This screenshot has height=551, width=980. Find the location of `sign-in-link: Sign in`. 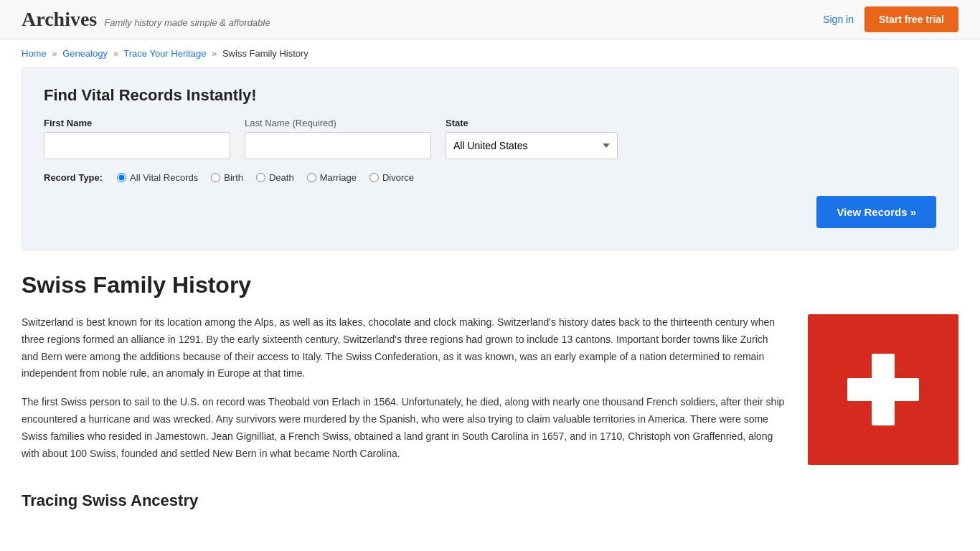

sign-in-link: Sign in is located at coordinates (838, 19).